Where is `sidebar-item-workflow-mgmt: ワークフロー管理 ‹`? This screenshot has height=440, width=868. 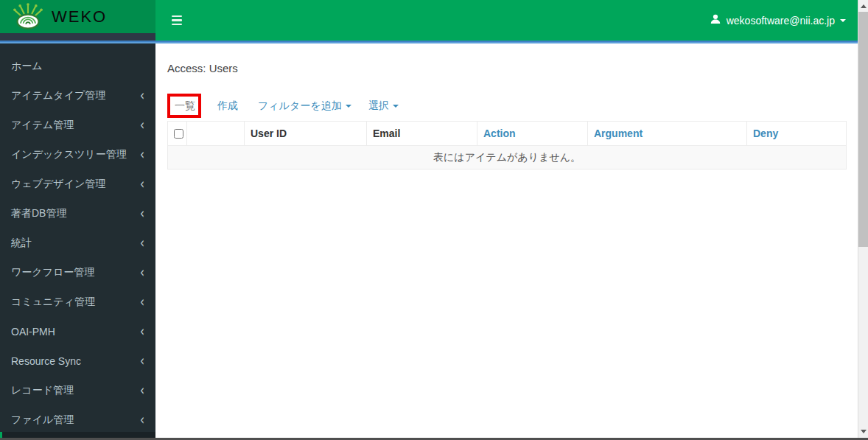
sidebar-item-workflow-mgmt: ワークフロー管理 ‹ is located at coordinates (78, 273).